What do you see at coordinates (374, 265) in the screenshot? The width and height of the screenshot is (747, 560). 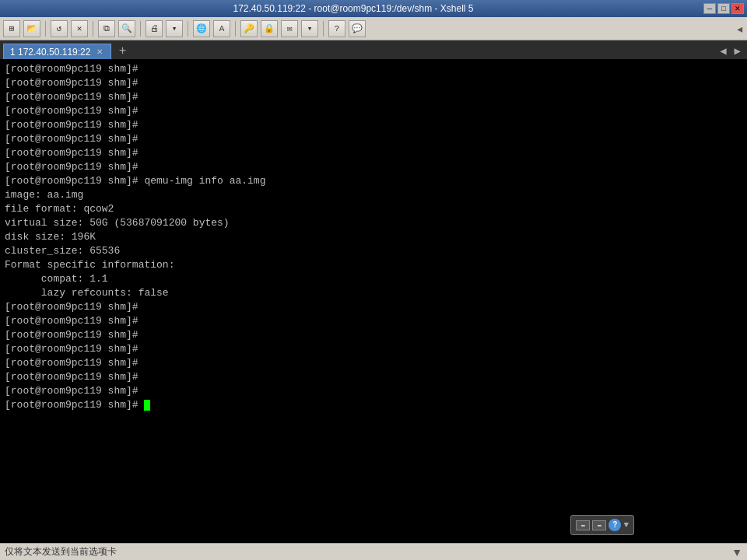 I see `output-format-info-header: Format specific information:` at bounding box center [374, 265].